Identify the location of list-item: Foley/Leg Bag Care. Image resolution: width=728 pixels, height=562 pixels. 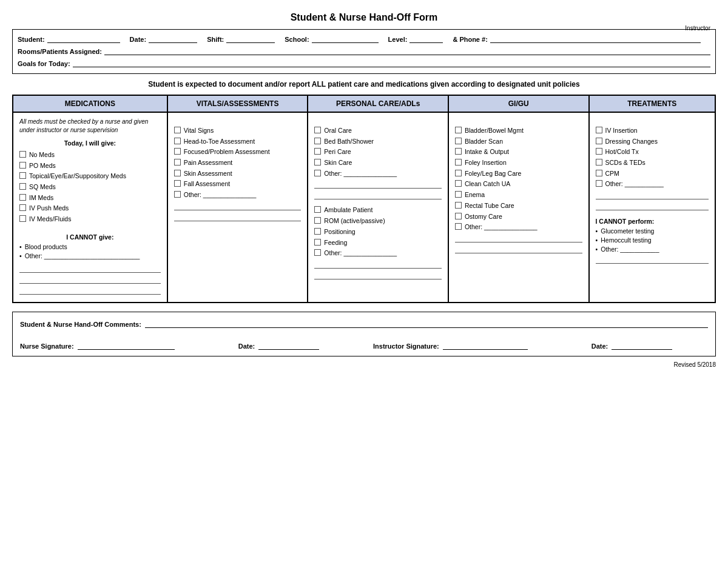
(519, 173).